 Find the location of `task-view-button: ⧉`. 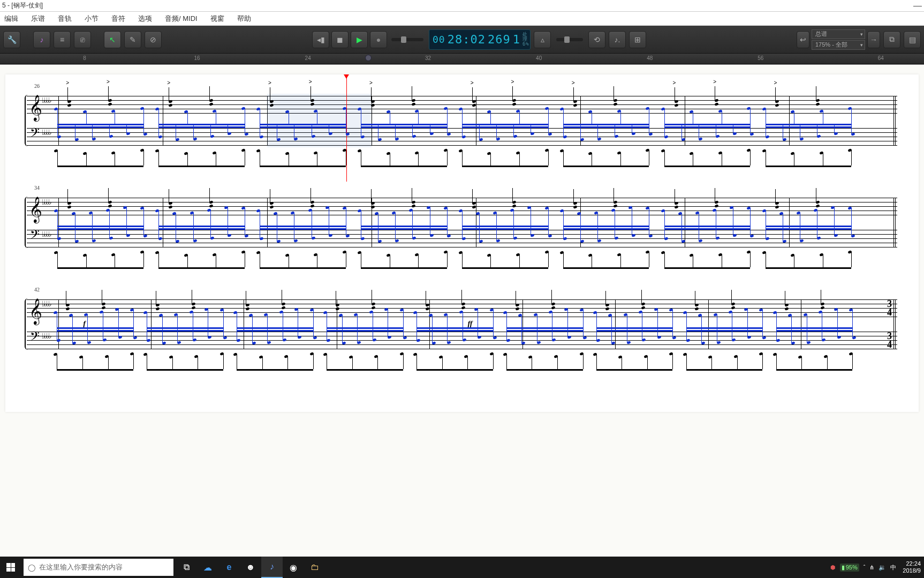

task-view-button: ⧉ is located at coordinates (186, 567).